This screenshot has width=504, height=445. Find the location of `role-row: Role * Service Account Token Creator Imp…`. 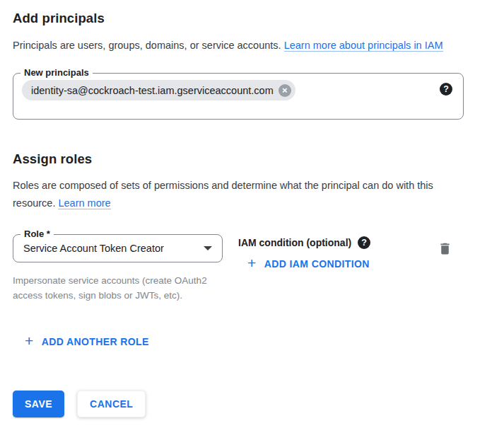

role-row: Role * Service Account Token Creator Imp… is located at coordinates (252, 269).